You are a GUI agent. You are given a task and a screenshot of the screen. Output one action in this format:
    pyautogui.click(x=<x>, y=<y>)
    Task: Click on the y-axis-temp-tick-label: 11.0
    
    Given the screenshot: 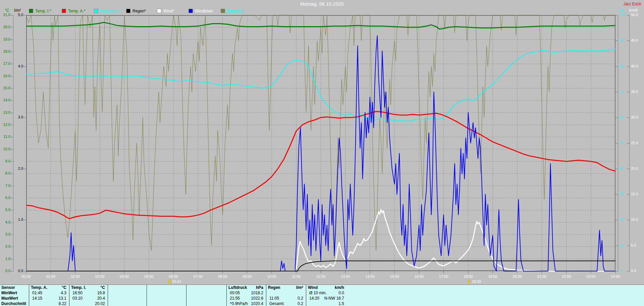 What is the action you would take?
    pyautogui.click(x=5, y=137)
    